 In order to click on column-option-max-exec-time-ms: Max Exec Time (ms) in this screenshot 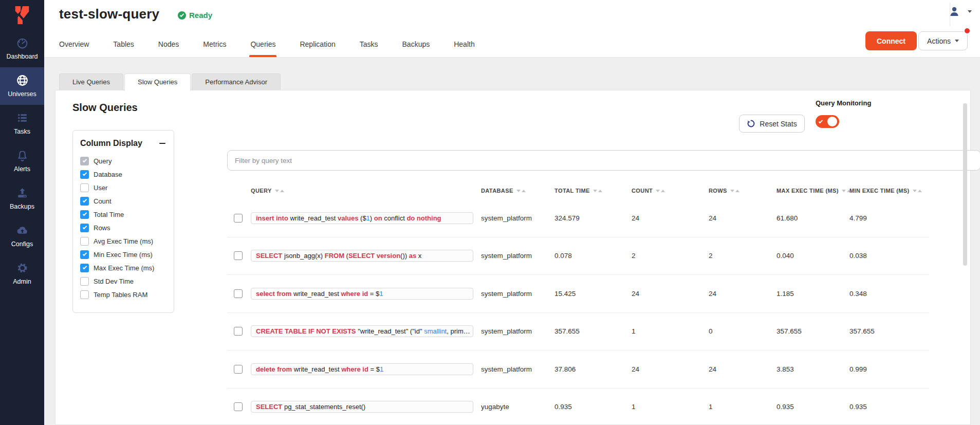, I will do `click(123, 268)`.